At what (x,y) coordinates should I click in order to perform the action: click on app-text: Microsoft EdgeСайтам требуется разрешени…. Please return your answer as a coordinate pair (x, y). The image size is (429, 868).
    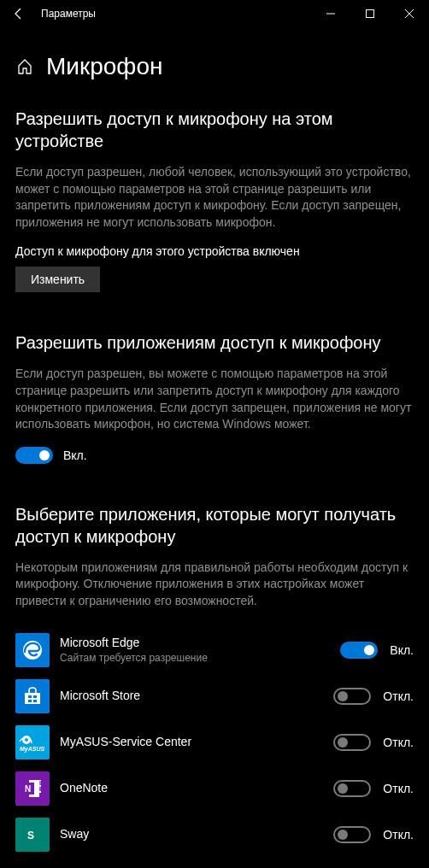
    Looking at the image, I should click on (200, 649).